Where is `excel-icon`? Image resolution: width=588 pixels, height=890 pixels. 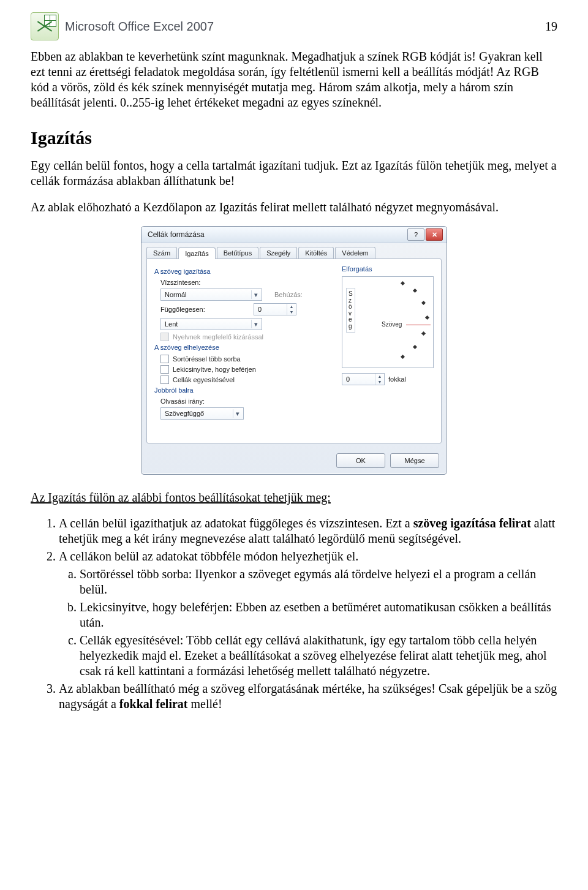 excel-icon is located at coordinates (45, 26).